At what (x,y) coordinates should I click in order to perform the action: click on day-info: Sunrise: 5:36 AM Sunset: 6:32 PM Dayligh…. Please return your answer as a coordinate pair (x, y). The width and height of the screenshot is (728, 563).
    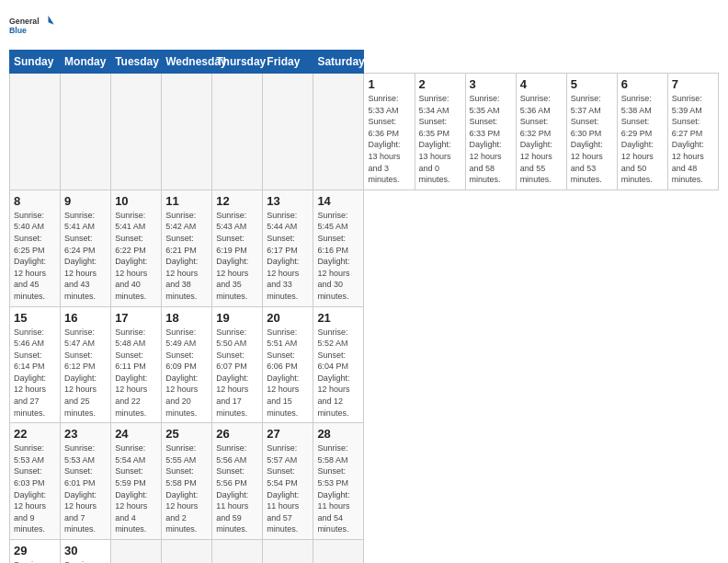
    Looking at the image, I should click on (541, 140).